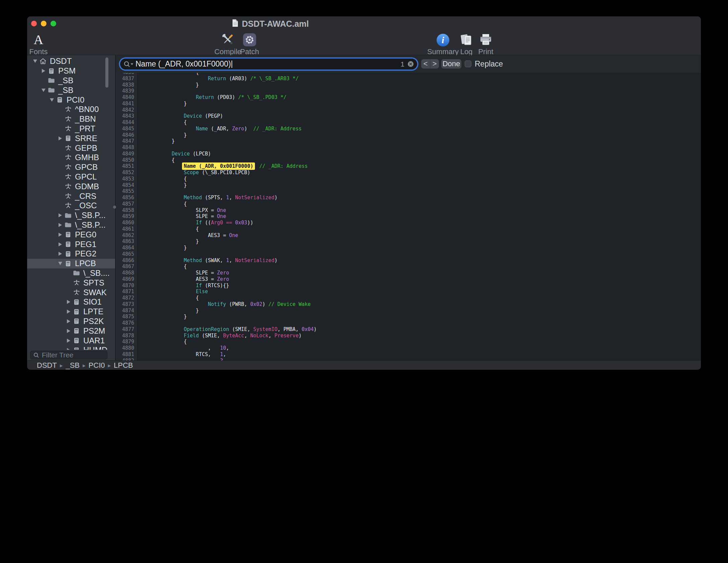 The image size is (728, 563). I want to click on code-line: 4836 {, so click(408, 74).